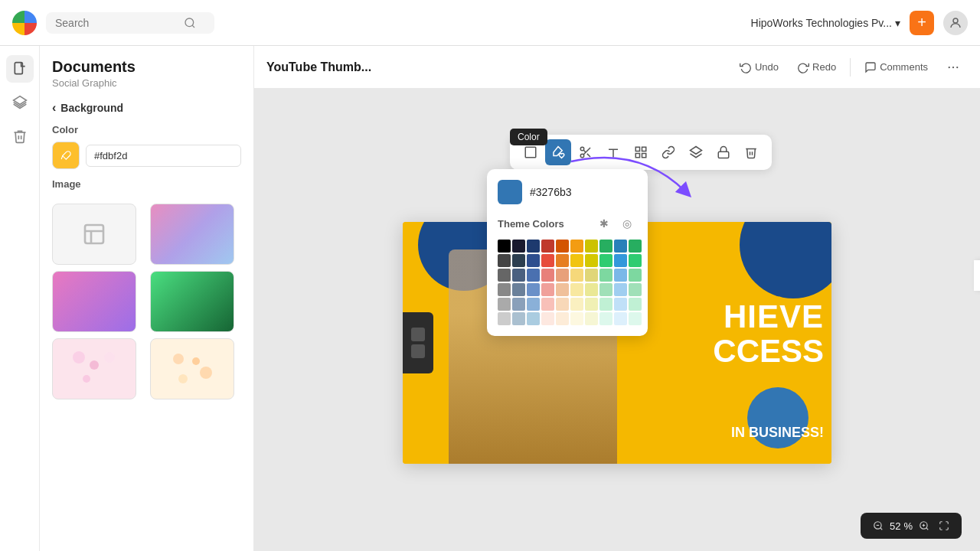 The width and height of the screenshot is (980, 551). What do you see at coordinates (613, 152) in the screenshot?
I see `text-tool-button` at bounding box center [613, 152].